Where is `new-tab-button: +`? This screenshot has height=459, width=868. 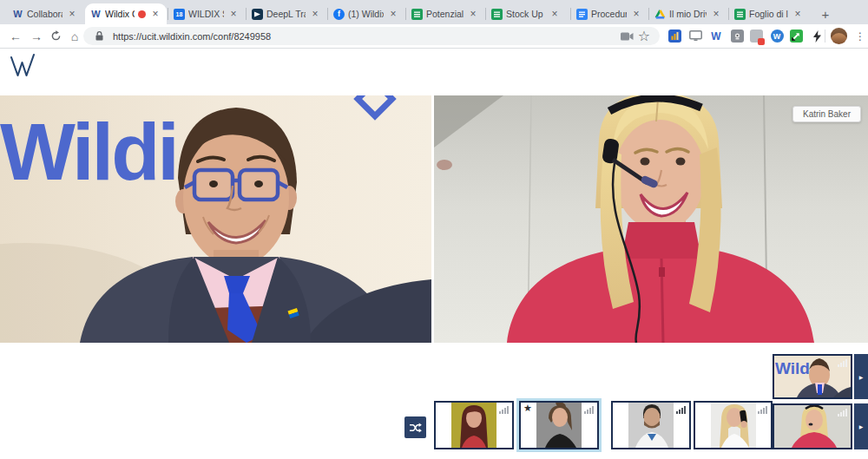
new-tab-button: + is located at coordinates (825, 14).